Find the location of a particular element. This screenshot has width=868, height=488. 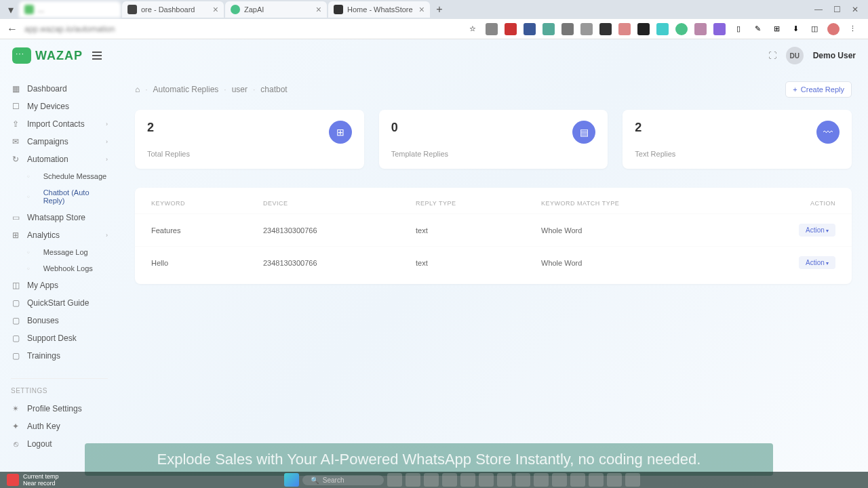

browser-tab: ... is located at coordinates (70, 9).